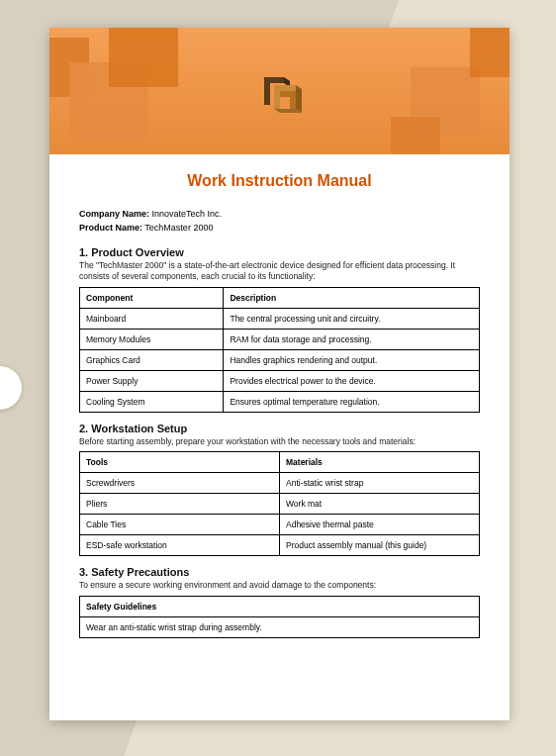  What do you see at coordinates (279, 252) in the screenshot?
I see `section1-heading: 1. Product Overview` at bounding box center [279, 252].